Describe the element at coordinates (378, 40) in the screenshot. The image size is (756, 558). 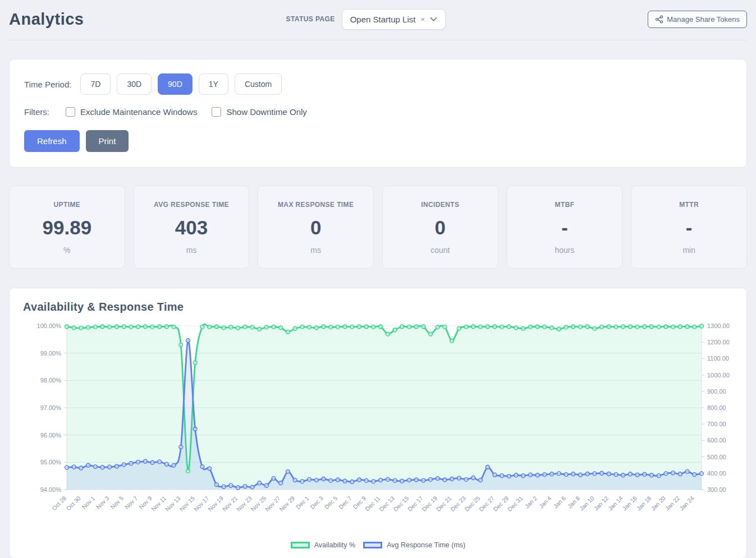
I see `header-divider` at that location.